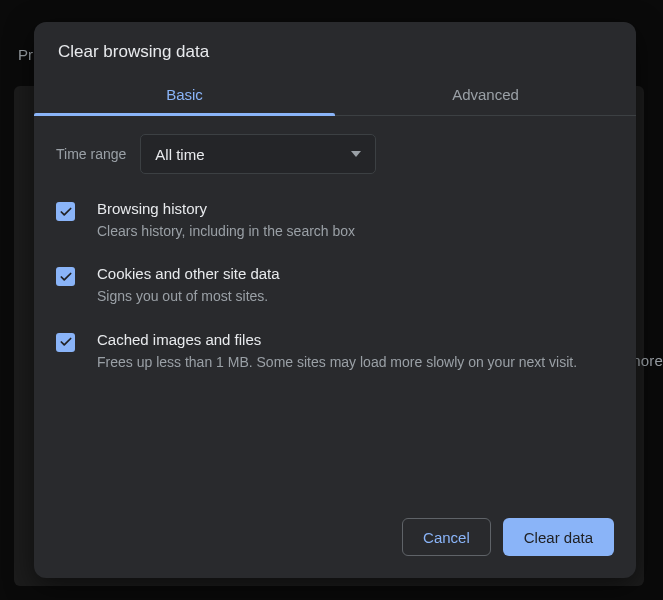  Describe the element at coordinates (335, 352) in the screenshot. I see `option-cached-files: Cached images and files Frees up less th…` at that location.